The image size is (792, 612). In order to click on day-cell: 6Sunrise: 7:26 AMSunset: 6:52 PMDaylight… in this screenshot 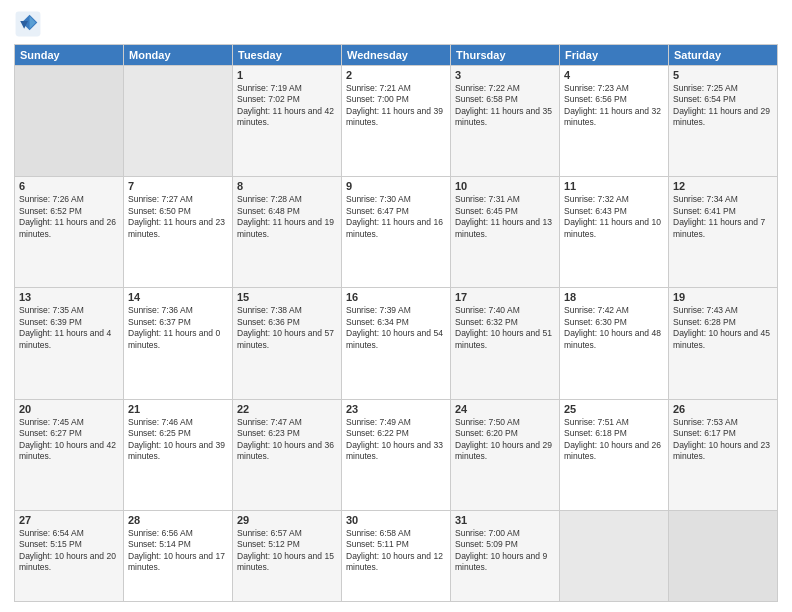, I will do `click(70, 232)`.